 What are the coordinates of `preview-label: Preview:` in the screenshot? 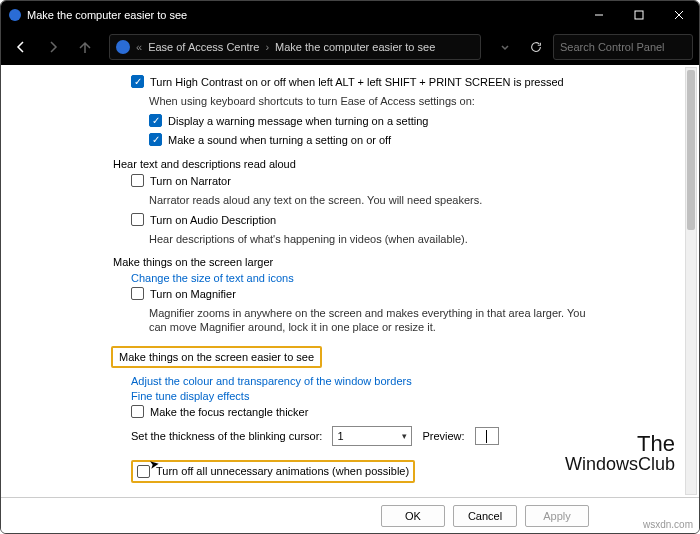 It's located at (443, 436).